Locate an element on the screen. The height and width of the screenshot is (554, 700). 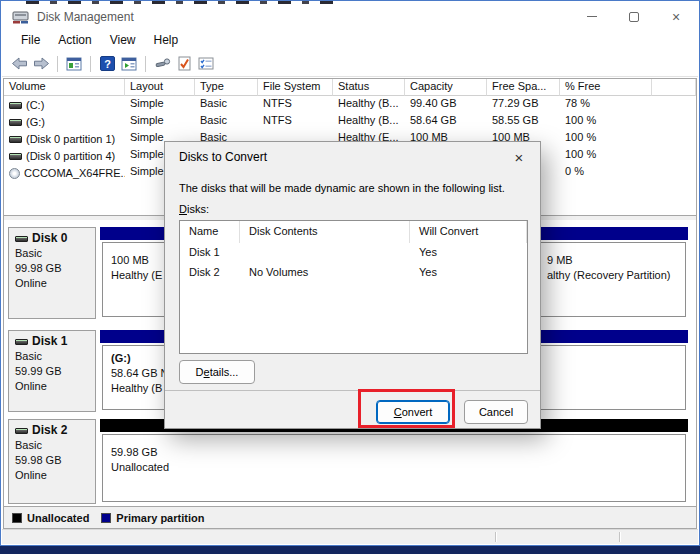
disk-list-button is located at coordinates (74, 64).